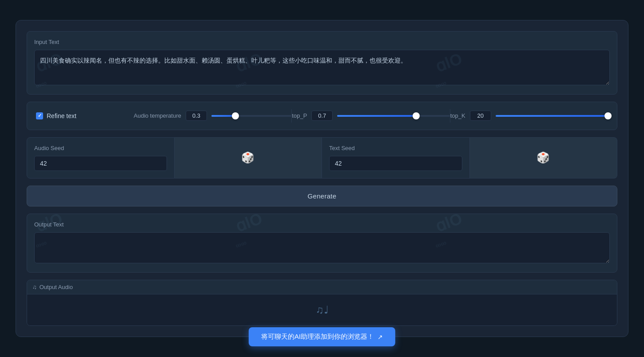  Describe the element at coordinates (157, 115) in the screenshot. I see `audio-temperature-label: Audio temperature` at that location.